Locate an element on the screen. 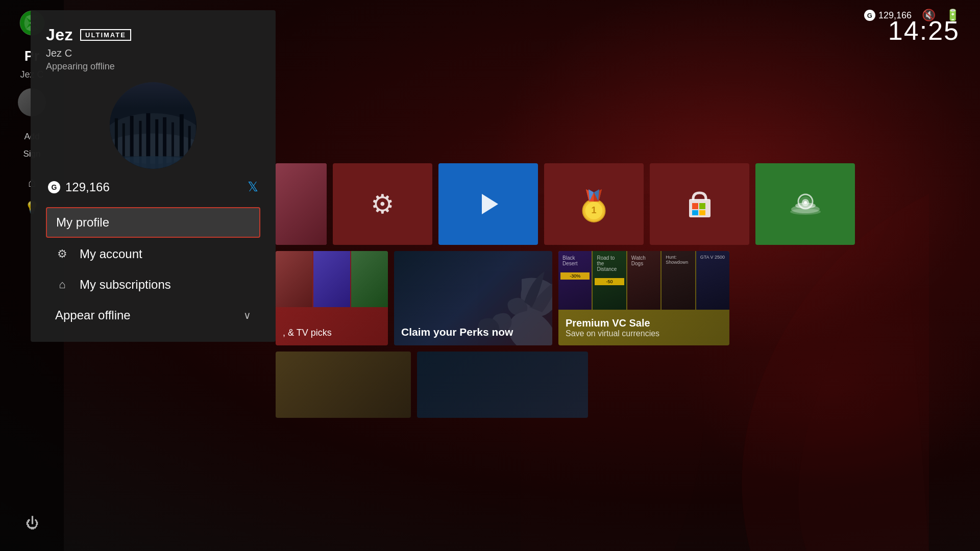 The width and height of the screenshot is (980, 551). sidebar-bottom: ⏻ is located at coordinates (32, 523).